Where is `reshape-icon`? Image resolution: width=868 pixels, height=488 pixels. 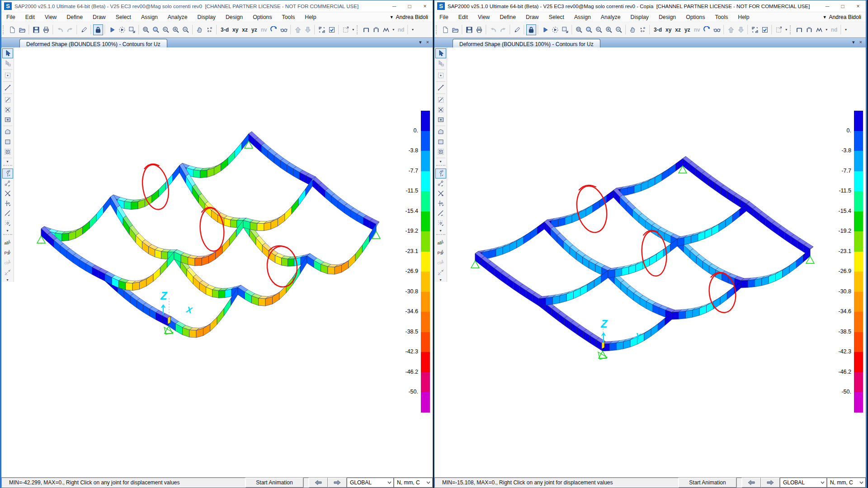 reshape-icon is located at coordinates (8, 63).